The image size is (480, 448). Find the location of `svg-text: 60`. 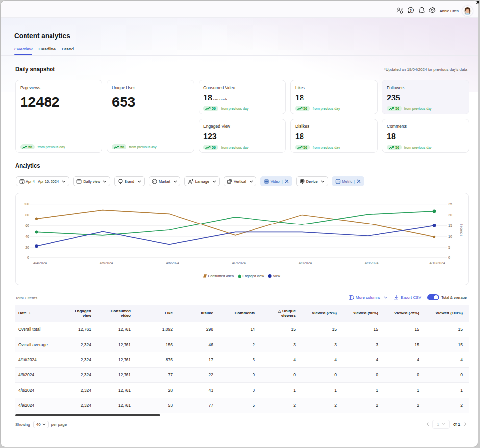

svg-text: 60 is located at coordinates (27, 225).